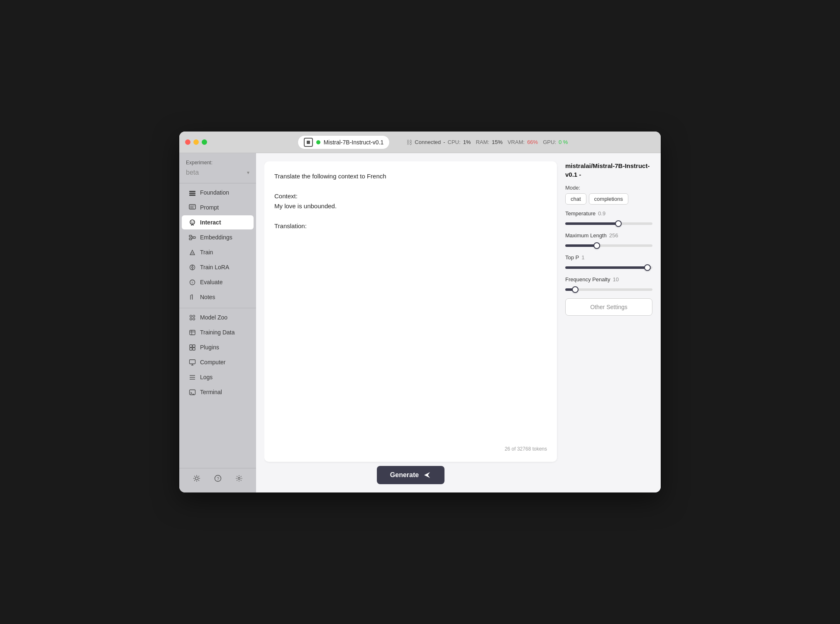 This screenshot has height=624, width=840. I want to click on sidebar-label-train-lora: Train LoRA, so click(215, 267).